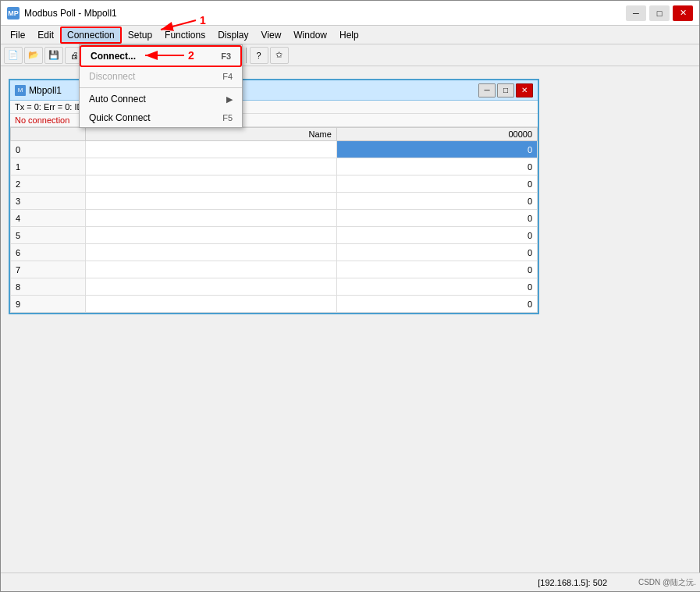 This screenshot has height=592, width=700. I want to click on table-header-value: 00000, so click(437, 134).